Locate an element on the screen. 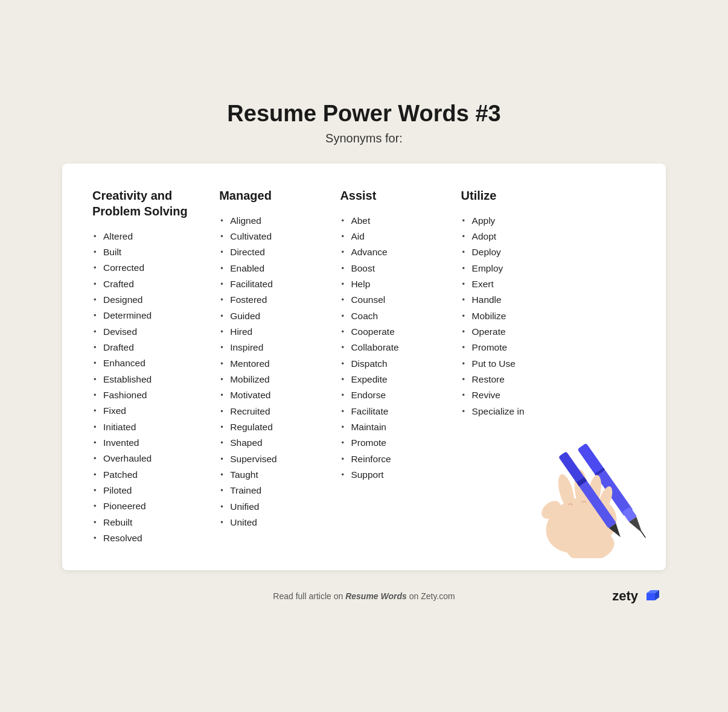 The height and width of the screenshot is (712, 728). list-item: Cooperate is located at coordinates (397, 332).